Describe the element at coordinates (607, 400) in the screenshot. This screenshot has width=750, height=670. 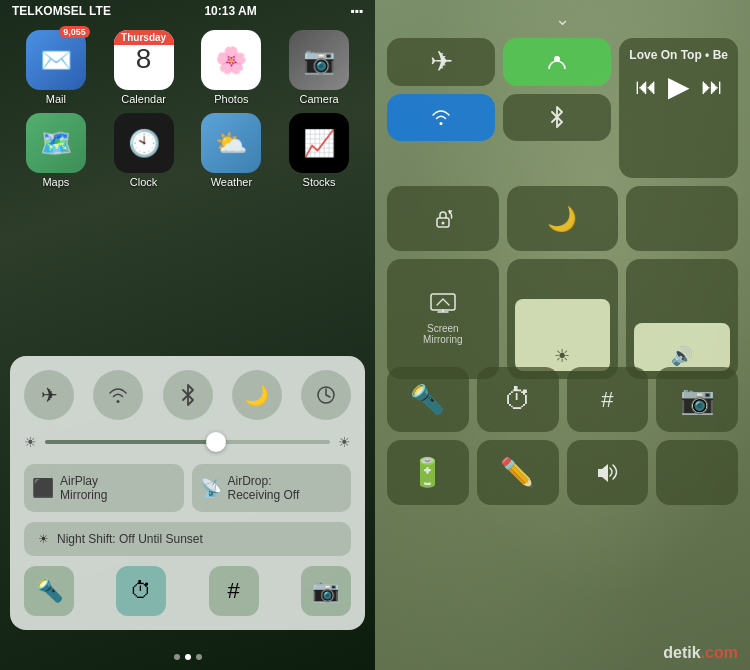
I see `calculator-icon: #` at that location.